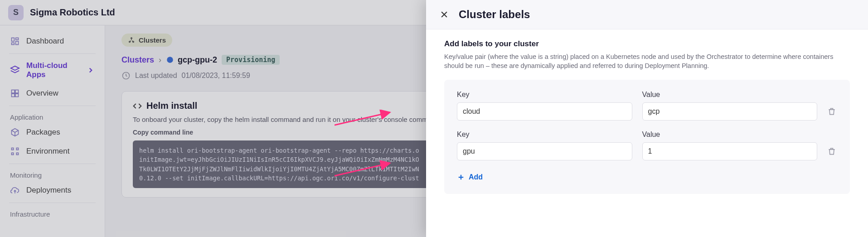 This screenshot has width=868, height=237. What do you see at coordinates (15, 70) in the screenshot?
I see `layers-icon` at bounding box center [15, 70].